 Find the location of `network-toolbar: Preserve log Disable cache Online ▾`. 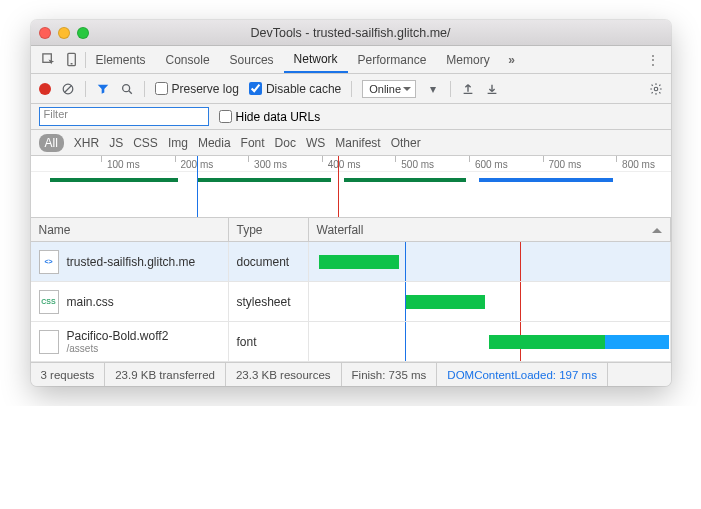

network-toolbar: Preserve log Disable cache Online ▾ is located at coordinates (351, 89).